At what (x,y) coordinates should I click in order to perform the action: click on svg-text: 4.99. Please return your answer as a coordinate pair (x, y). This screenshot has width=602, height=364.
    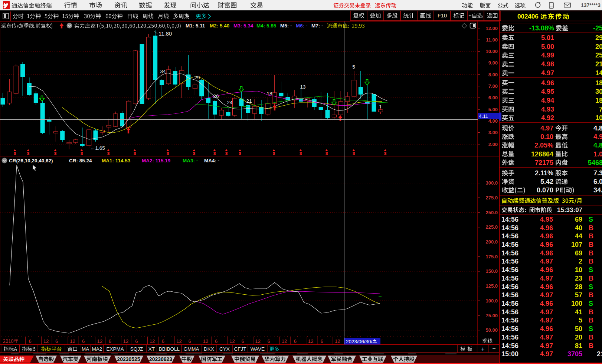
    Looking at the image, I should click on (548, 55).